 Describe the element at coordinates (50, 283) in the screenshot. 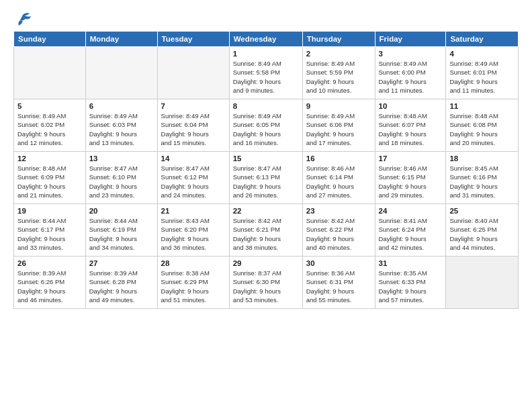

I see `calendar-cell: 26Sunrise: 8:39 AM Sunset: 6:26 PM Dayli…` at that location.